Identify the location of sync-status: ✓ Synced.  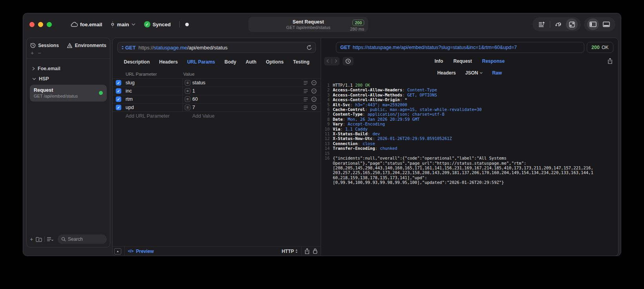
(157, 24).